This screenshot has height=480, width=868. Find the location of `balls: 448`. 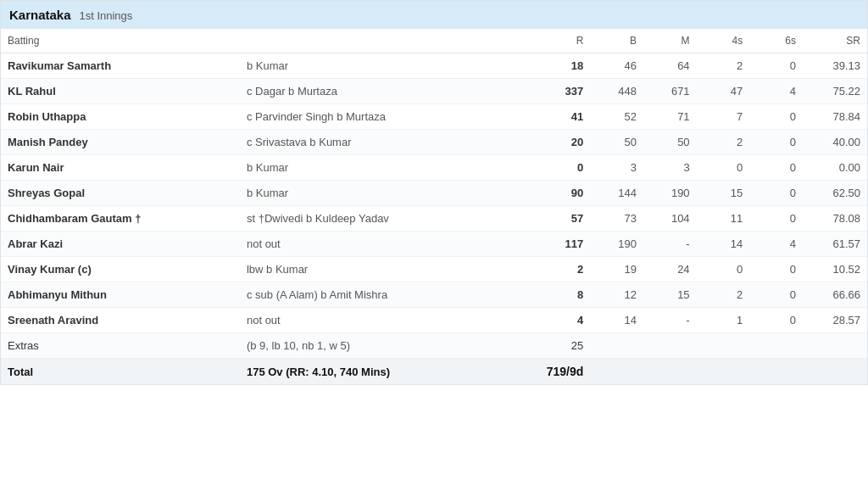

balls: 448 is located at coordinates (617, 92).